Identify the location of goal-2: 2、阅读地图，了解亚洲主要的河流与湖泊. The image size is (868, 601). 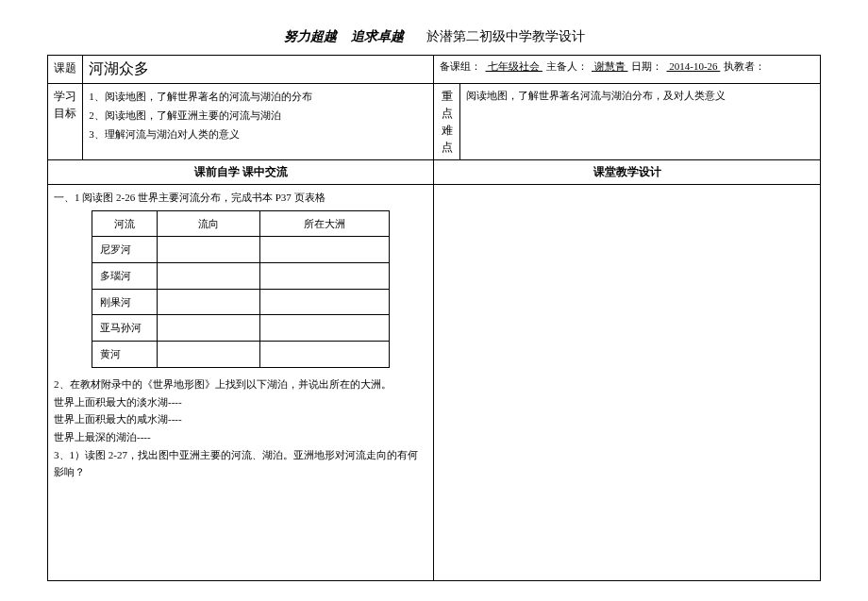
(259, 116).